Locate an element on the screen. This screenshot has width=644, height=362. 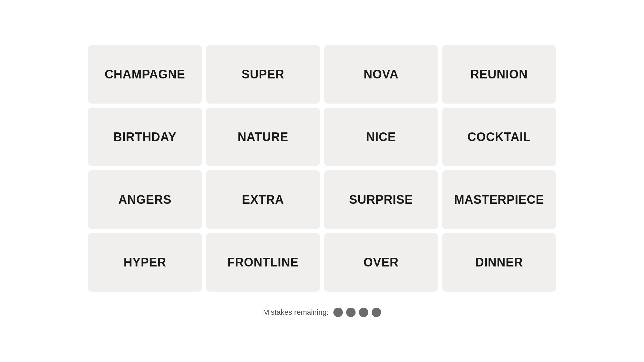
mistakes-row: Mistakes remaining: is located at coordinates (322, 312).